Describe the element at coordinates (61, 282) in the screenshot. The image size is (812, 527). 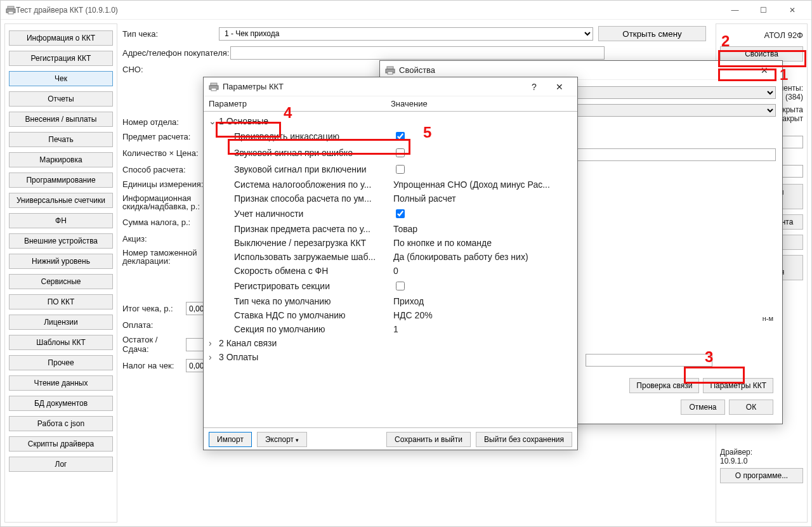
I see `sidebar-item-12: Сервисные` at that location.